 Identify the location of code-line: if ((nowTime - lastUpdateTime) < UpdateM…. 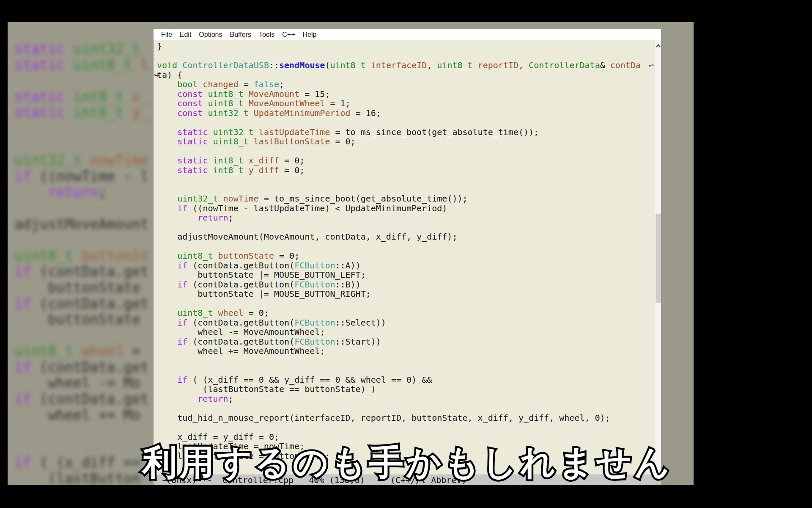
(406, 208).